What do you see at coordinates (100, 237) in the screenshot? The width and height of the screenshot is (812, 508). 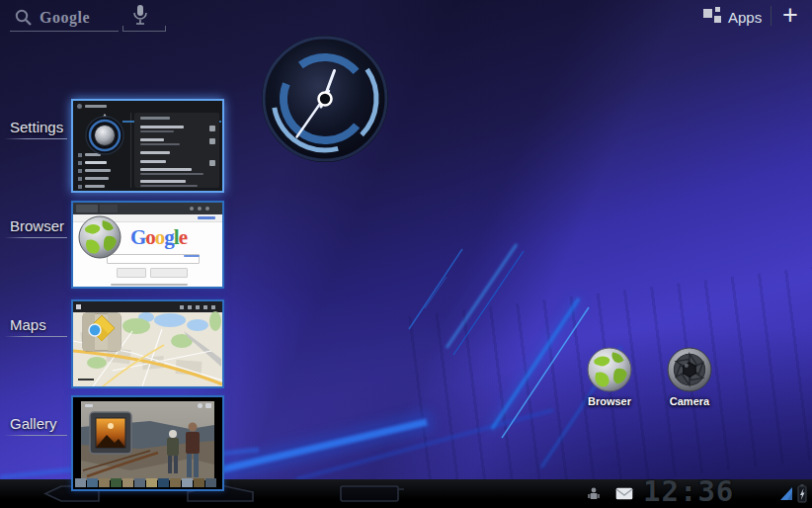 I see `browser-app-icon globe-icon` at bounding box center [100, 237].